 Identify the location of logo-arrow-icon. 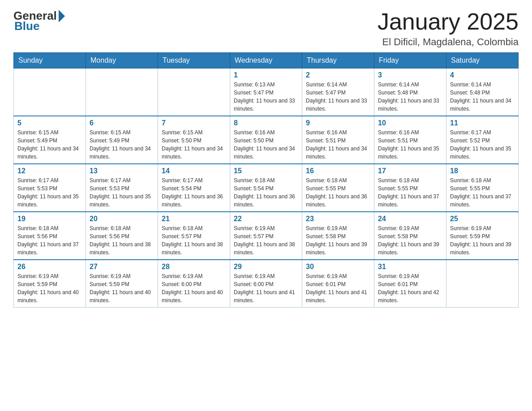
(62, 16).